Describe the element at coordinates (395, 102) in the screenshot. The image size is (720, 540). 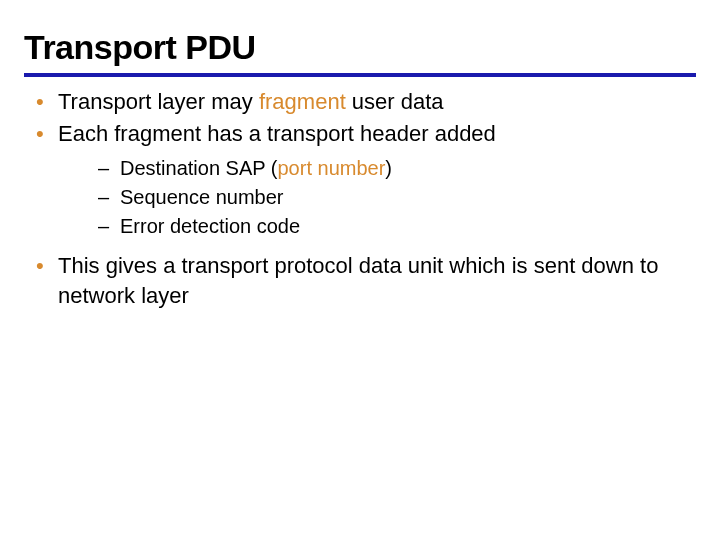
I see `bullet-text-post: user data` at that location.